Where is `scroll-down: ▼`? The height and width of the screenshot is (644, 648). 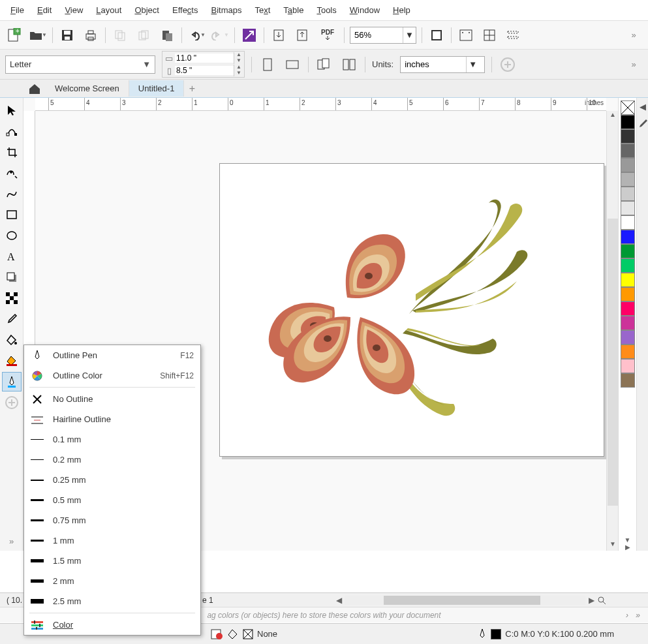 scroll-down: ▼ is located at coordinates (613, 545).